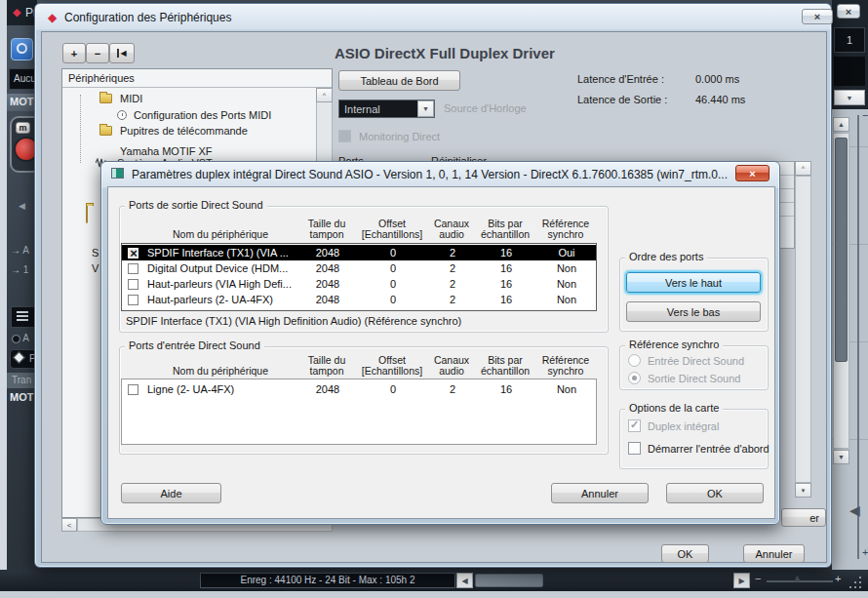 Image resolution: width=868 pixels, height=598 pixels. Describe the element at coordinates (509, 580) in the screenshot. I see `hscroll-thumb` at that location.